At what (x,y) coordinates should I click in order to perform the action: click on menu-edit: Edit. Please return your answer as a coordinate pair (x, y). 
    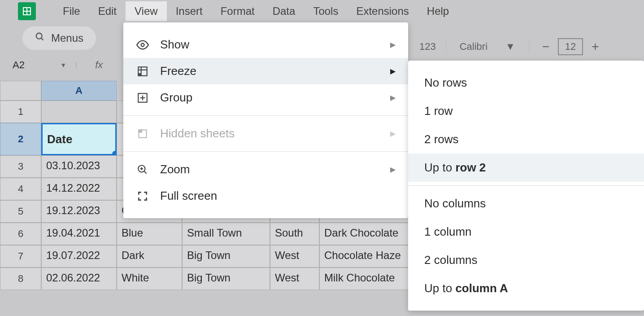
    Looking at the image, I should click on (108, 11).